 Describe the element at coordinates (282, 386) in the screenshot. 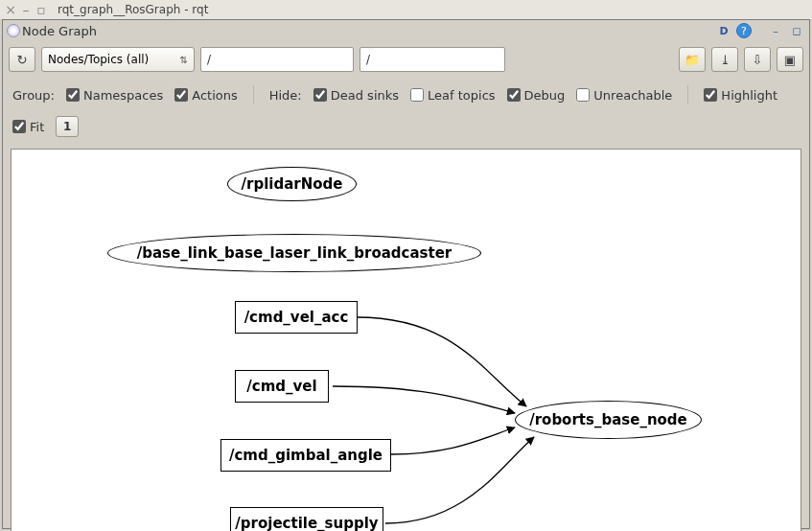

I see `node-label: /cmd_vel` at that location.